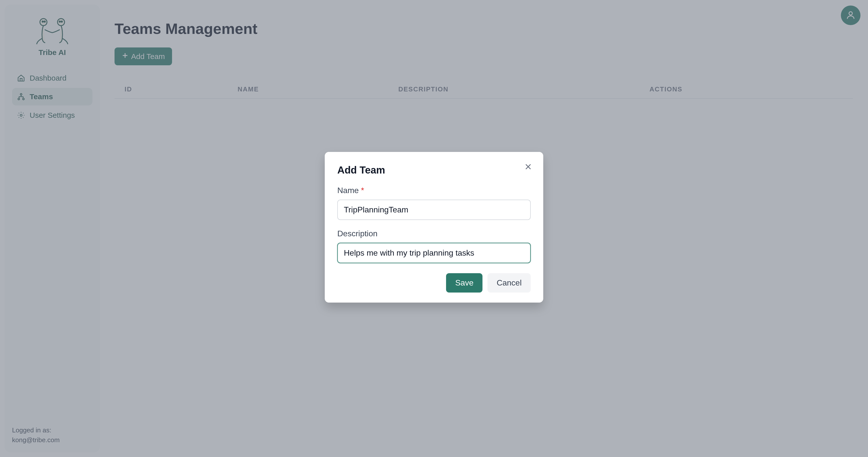  What do you see at coordinates (434, 246) in the screenshot?
I see `form-group-description: Description` at bounding box center [434, 246].